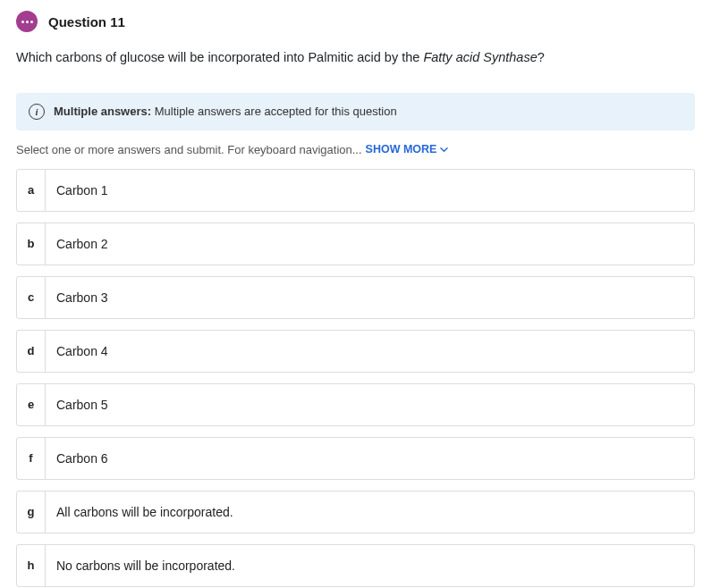 Image resolution: width=711 pixels, height=588 pixels. I want to click on answer-text: Carbon 2, so click(370, 244).